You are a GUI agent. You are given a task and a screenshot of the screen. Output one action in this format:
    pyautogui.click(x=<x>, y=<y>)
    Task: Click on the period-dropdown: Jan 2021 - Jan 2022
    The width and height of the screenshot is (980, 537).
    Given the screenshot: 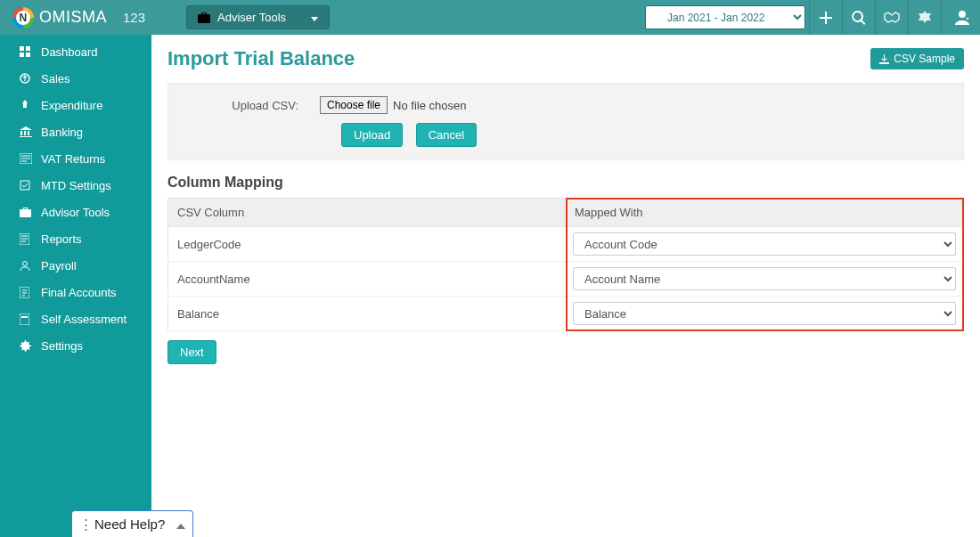 What is the action you would take?
    pyautogui.click(x=725, y=18)
    